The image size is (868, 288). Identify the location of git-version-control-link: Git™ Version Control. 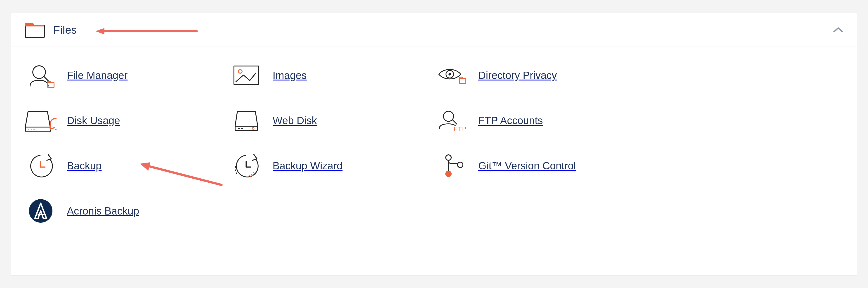
(537, 166).